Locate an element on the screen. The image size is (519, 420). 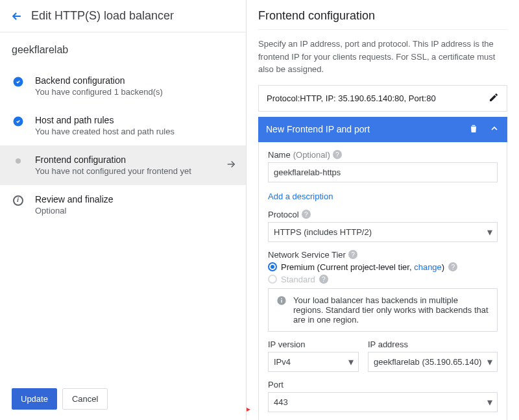
update-button: Update is located at coordinates (34, 399).